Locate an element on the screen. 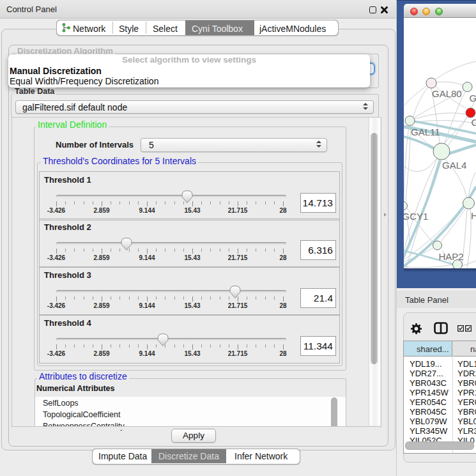 The image size is (476, 476). svg-text: GA is located at coordinates (473, 98).